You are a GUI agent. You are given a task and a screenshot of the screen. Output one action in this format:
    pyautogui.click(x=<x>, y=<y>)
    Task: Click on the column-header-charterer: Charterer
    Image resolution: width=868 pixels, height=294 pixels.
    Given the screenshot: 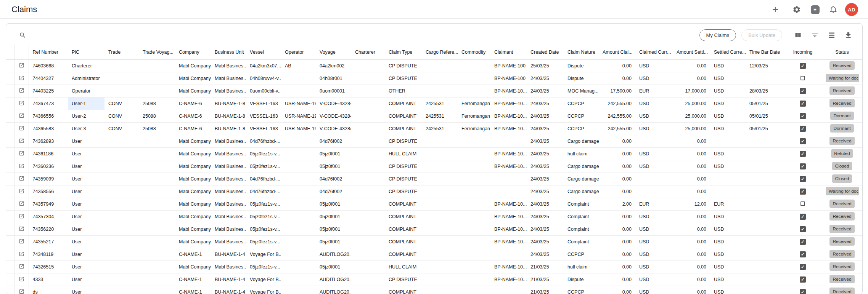 What is the action you would take?
    pyautogui.click(x=368, y=52)
    